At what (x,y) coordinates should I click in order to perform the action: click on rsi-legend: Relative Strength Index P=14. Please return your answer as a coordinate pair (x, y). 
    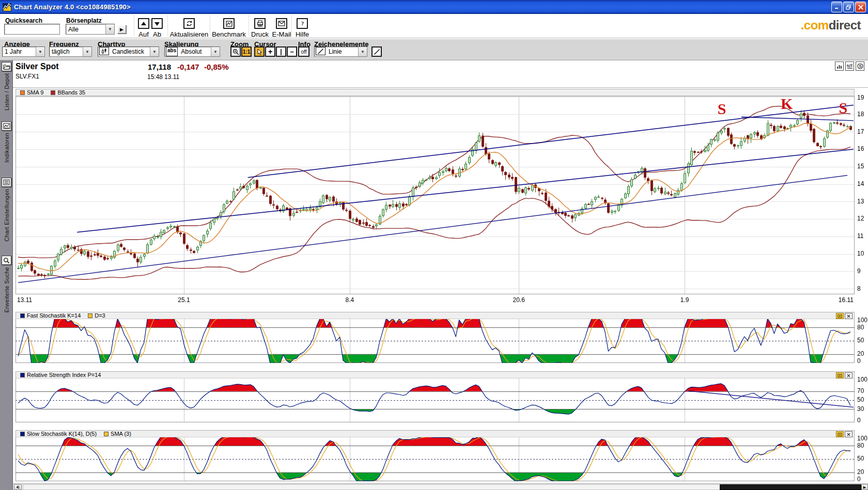
    Looking at the image, I should click on (435, 375).